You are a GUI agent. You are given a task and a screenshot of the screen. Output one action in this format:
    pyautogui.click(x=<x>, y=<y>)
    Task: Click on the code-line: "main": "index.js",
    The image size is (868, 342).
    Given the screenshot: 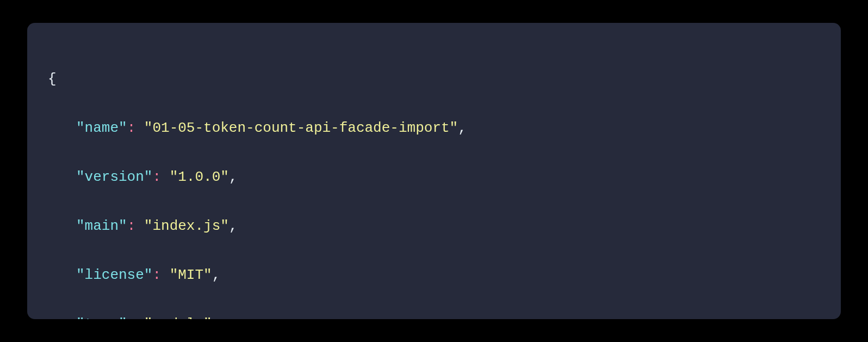 What is the action you would take?
    pyautogui.click(x=434, y=227)
    